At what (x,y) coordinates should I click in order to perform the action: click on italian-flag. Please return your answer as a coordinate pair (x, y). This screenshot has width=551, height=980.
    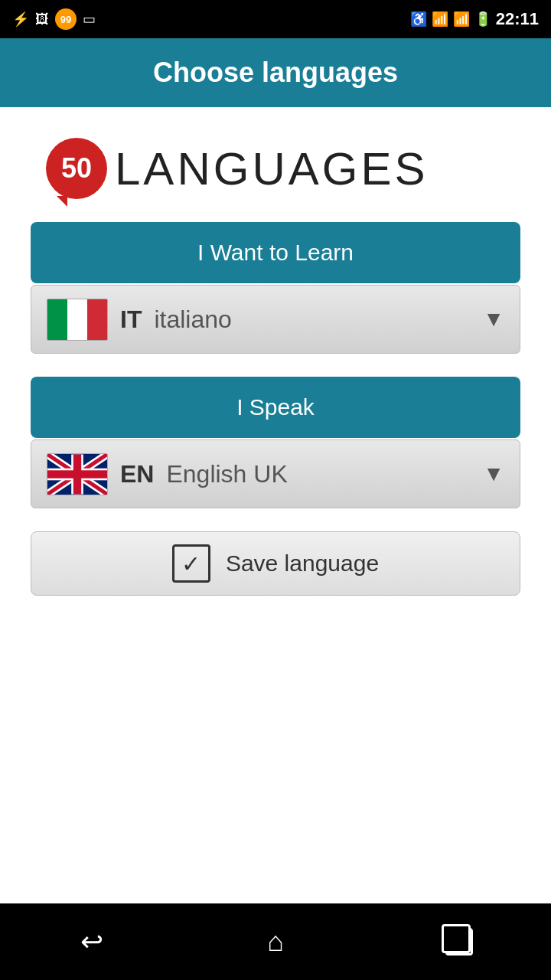
    Looking at the image, I should click on (77, 320).